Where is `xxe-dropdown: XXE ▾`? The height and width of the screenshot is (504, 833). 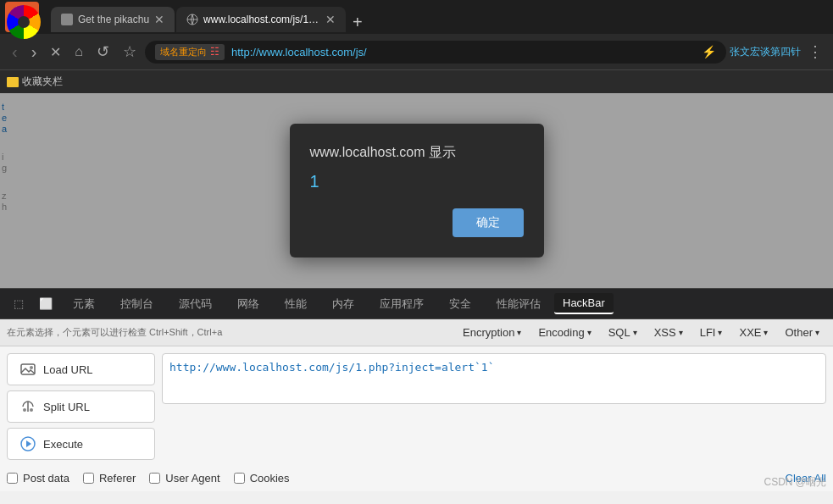
xxe-dropdown: XXE ▾ is located at coordinates (753, 332).